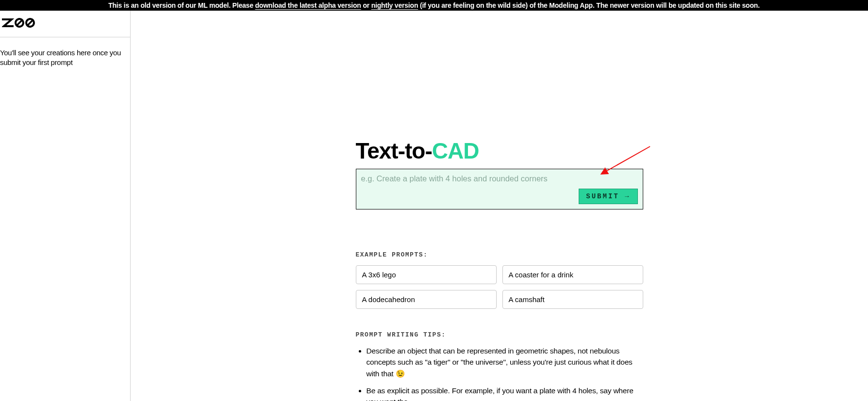 This screenshot has width=868, height=401. Describe the element at coordinates (366, 5) in the screenshot. I see `banner-text-mid1: or` at that location.